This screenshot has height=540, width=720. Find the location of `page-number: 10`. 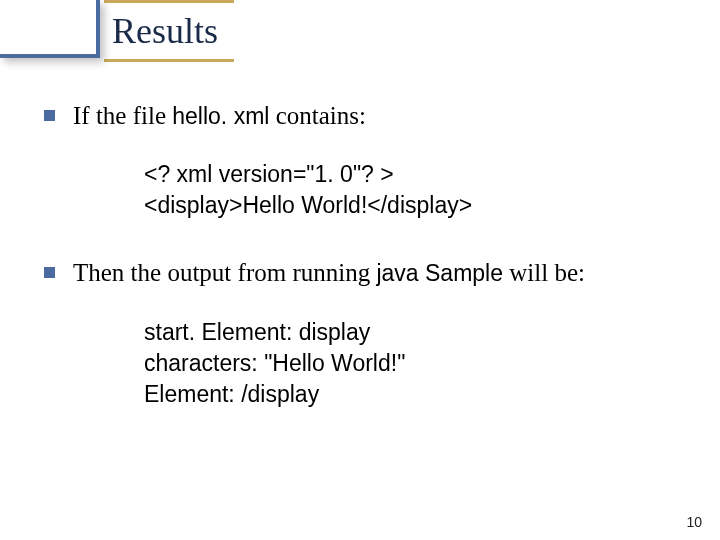

page-number: 10 is located at coordinates (694, 522).